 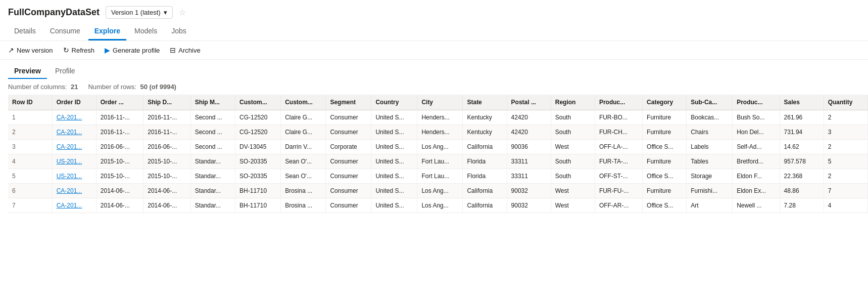 What do you see at coordinates (185, 50) in the screenshot?
I see `archive-button: ⊟ Archive` at bounding box center [185, 50].